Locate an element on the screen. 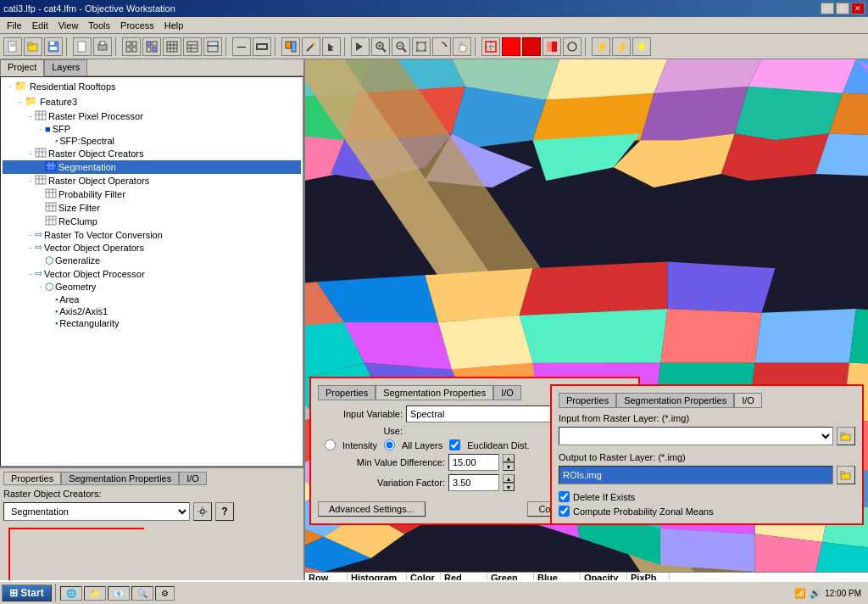 The height and width of the screenshot is (604, 868). toolbar-color-red is located at coordinates (511, 47).